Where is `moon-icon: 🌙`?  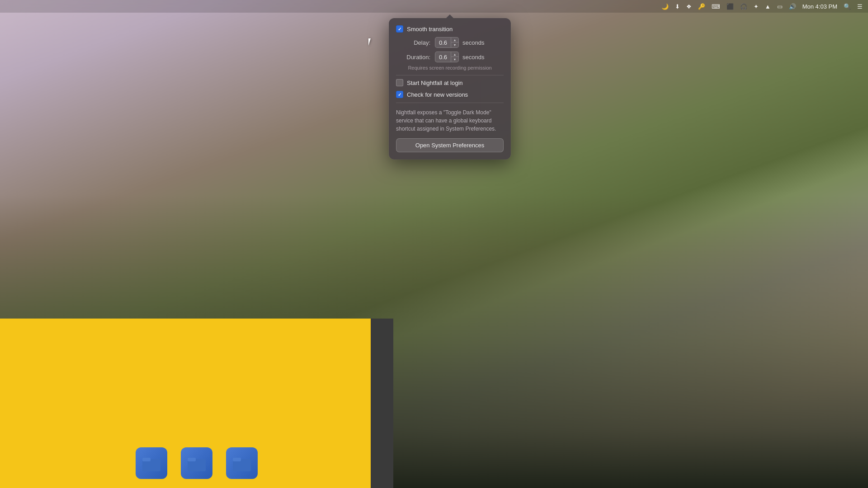
moon-icon: 🌙 is located at coordinates (665, 6).